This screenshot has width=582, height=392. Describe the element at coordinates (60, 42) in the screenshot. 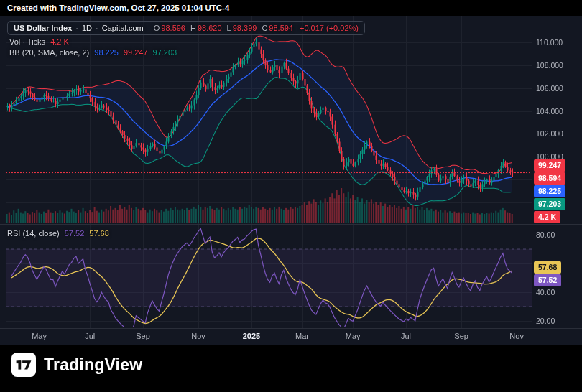

I see `volume-value: 4.2 K` at that location.